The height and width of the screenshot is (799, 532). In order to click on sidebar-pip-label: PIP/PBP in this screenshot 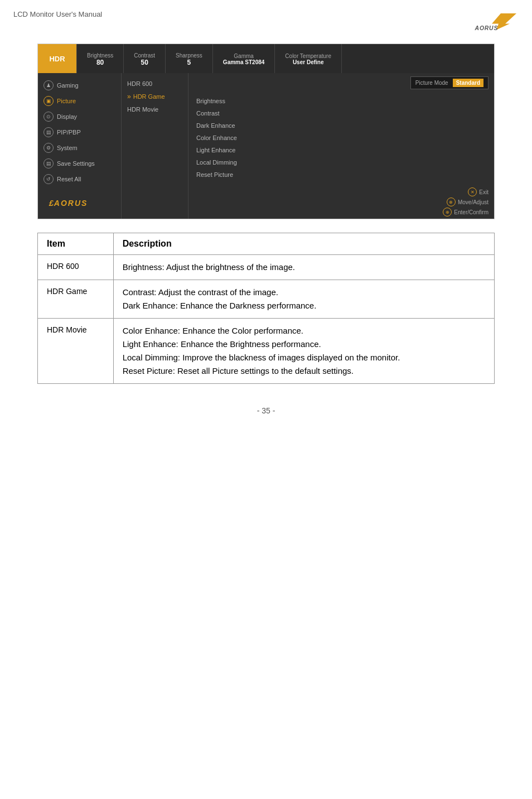, I will do `click(69, 132)`.